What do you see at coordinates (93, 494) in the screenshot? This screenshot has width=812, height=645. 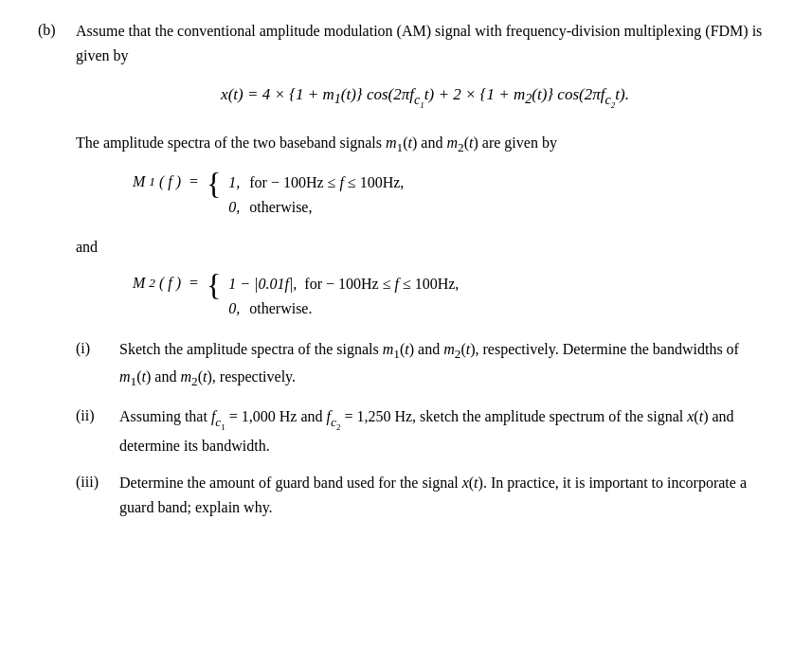 I see `sub-label-iii: (iii)` at bounding box center [93, 494].